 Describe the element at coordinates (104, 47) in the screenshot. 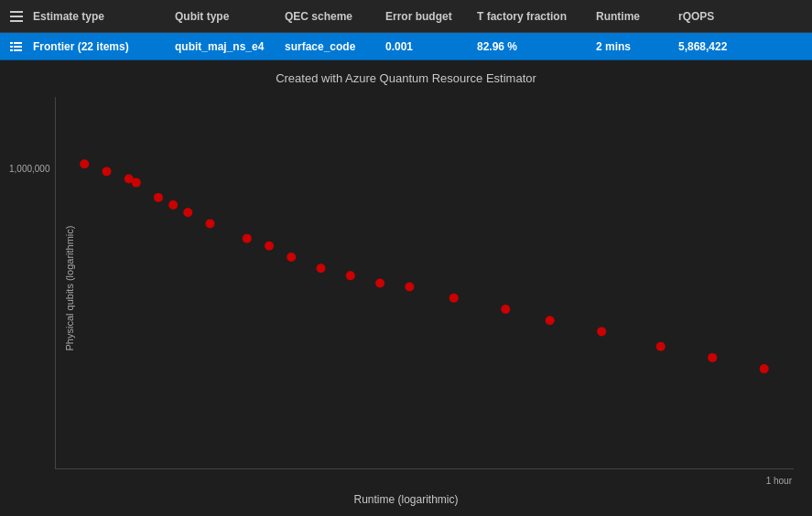

I see `cell-estimate-type: Frontier (22 items)` at that location.